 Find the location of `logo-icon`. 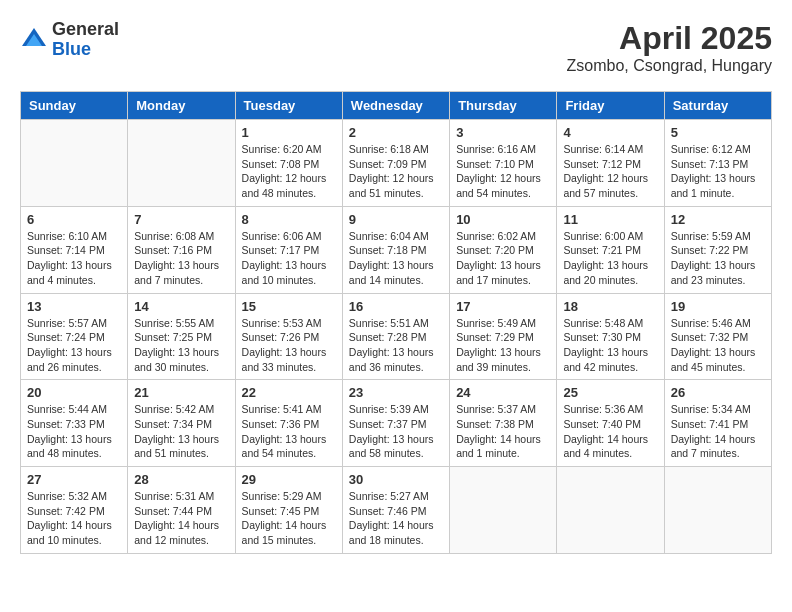

logo-icon is located at coordinates (34, 40).